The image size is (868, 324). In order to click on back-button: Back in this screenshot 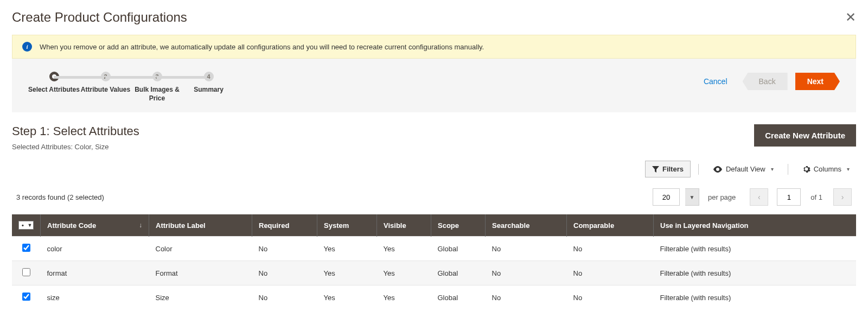, I will do `click(765, 81)`.